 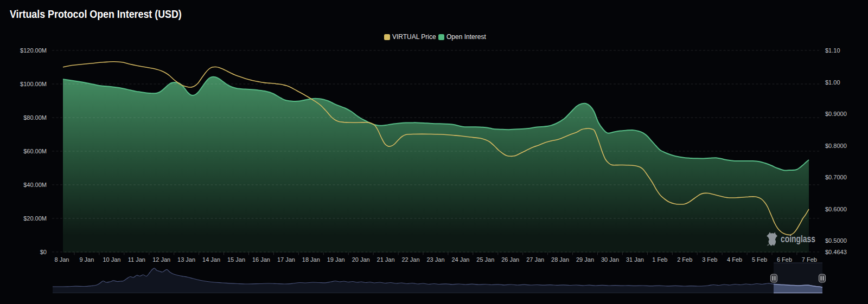 What do you see at coordinates (62, 260) in the screenshot?
I see `svg-text: 8 Jan` at bounding box center [62, 260].